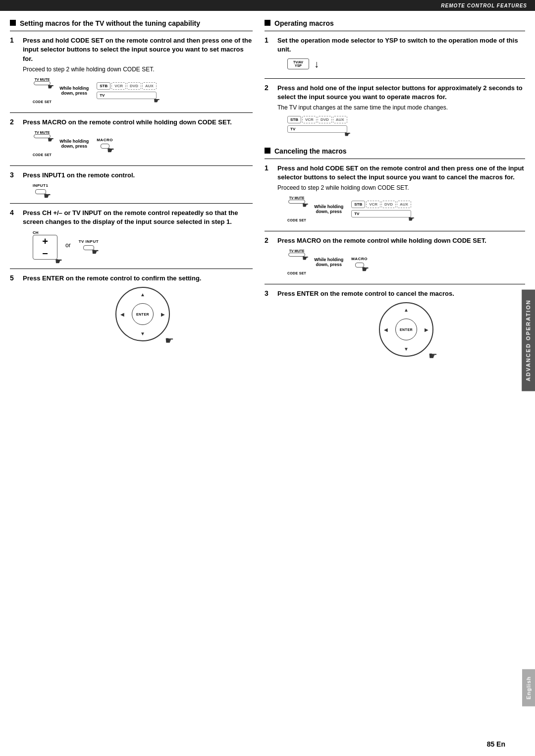 Image resolution: width=535 pixels, height=756 pixels. What do you see at coordinates (386, 330) in the screenshot?
I see `arrow-left-can: ◀` at bounding box center [386, 330].